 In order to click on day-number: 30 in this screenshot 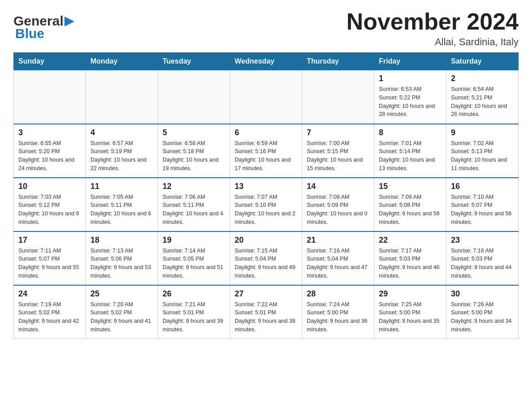, I will do `click(482, 294)`.